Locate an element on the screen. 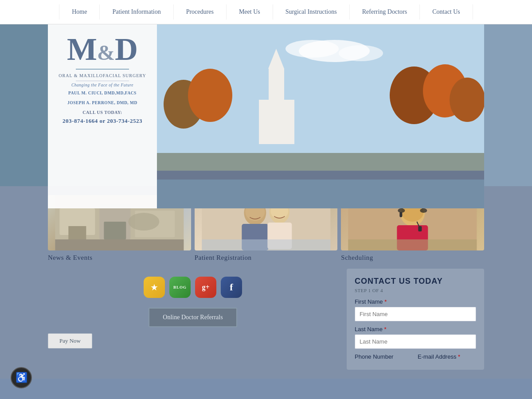  nav-referring-doctors: Referring Doctors is located at coordinates (385, 12).